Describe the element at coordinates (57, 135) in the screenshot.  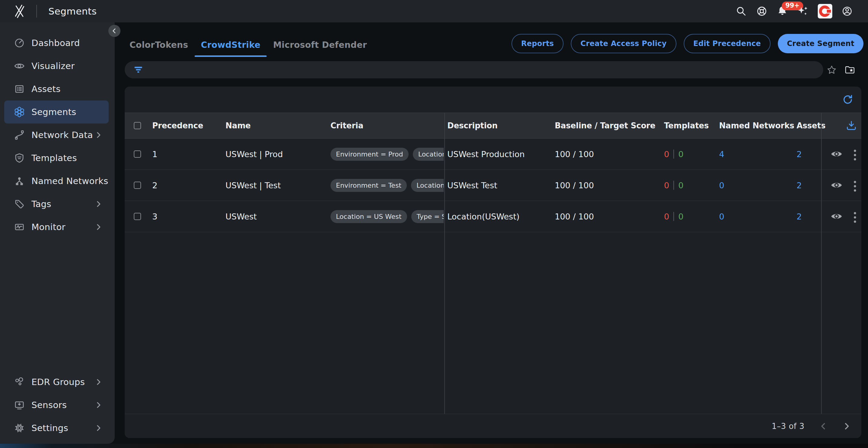
I see `sidebar-nav-top: DashboardVisualizerAssetsSegmentsNetwork…` at that location.